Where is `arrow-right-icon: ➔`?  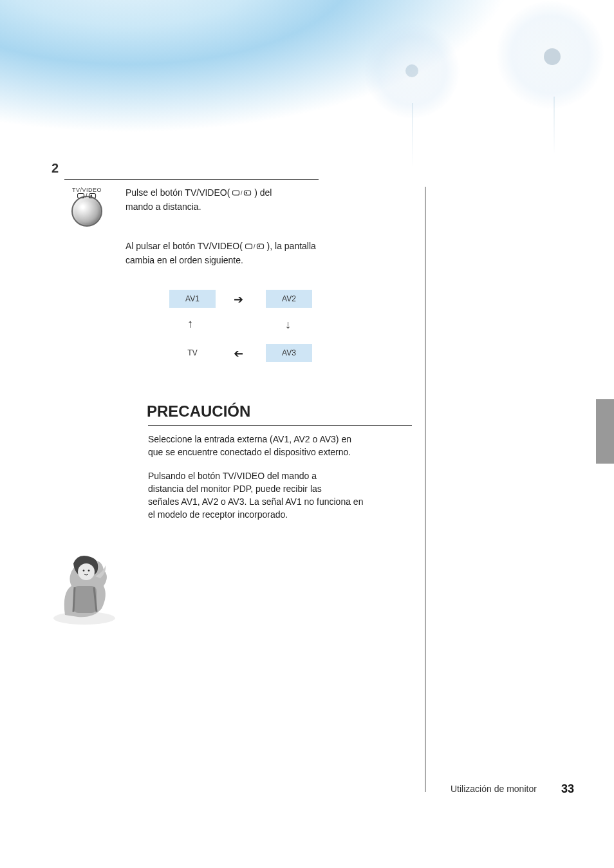
arrow-right-icon: ➔ is located at coordinates (238, 299).